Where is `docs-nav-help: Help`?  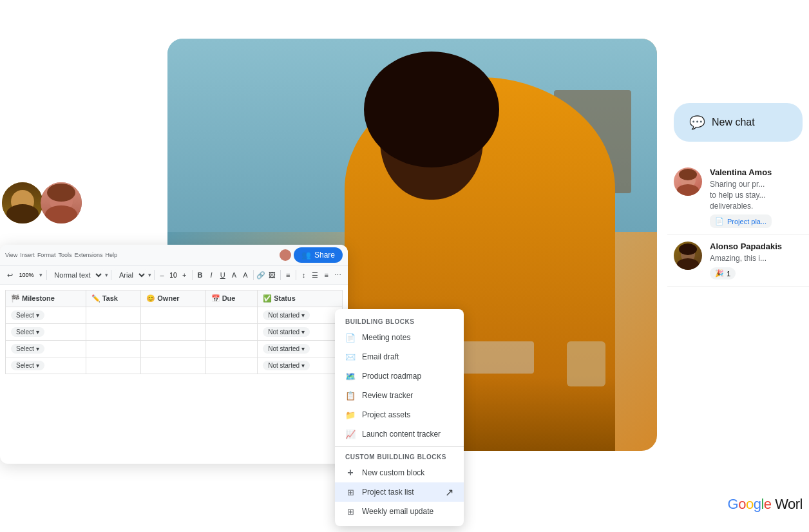 docs-nav-help: Help is located at coordinates (111, 255).